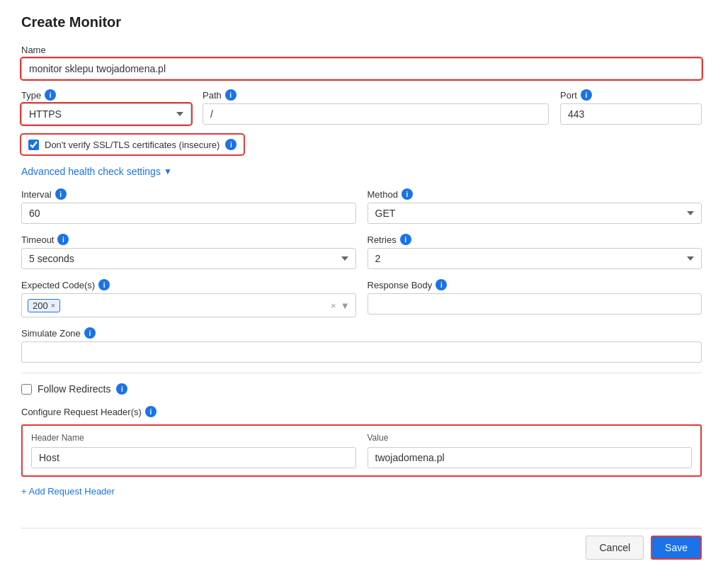 The image size is (723, 588). Describe the element at coordinates (400, 285) in the screenshot. I see `response-body-label: Response Body` at that location.